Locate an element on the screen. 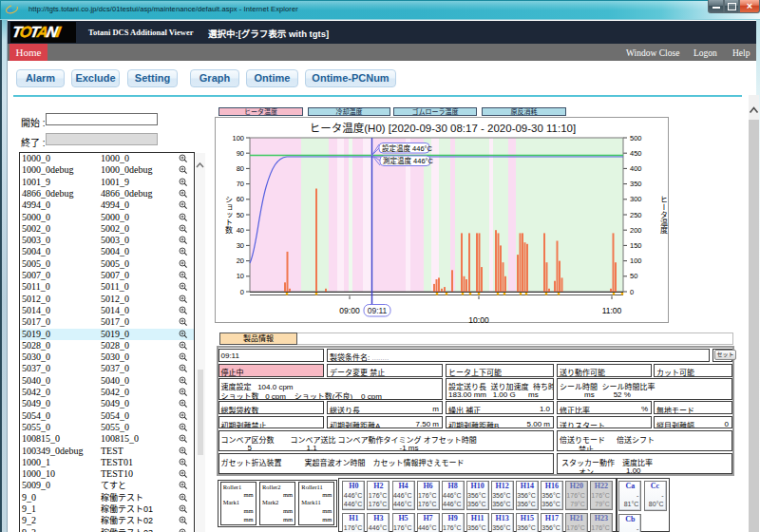 This screenshot has width=760, height=532. svg-text: 300 is located at coordinates (636, 200).